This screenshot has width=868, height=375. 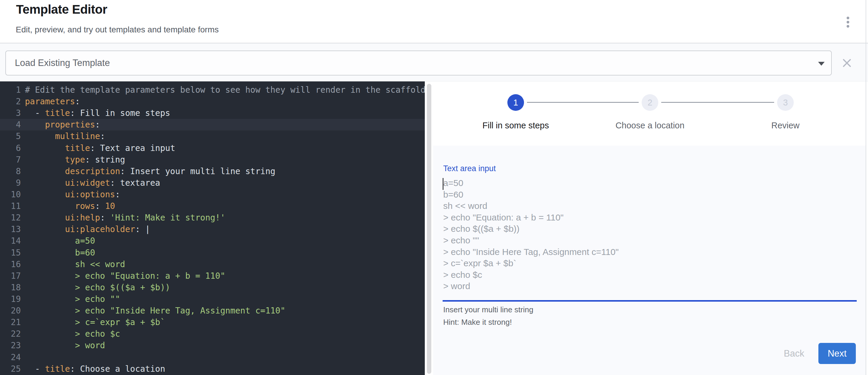 What do you see at coordinates (212, 322) in the screenshot?
I see `editor-line: 21 > c=`expr $a + $b`` at bounding box center [212, 322].